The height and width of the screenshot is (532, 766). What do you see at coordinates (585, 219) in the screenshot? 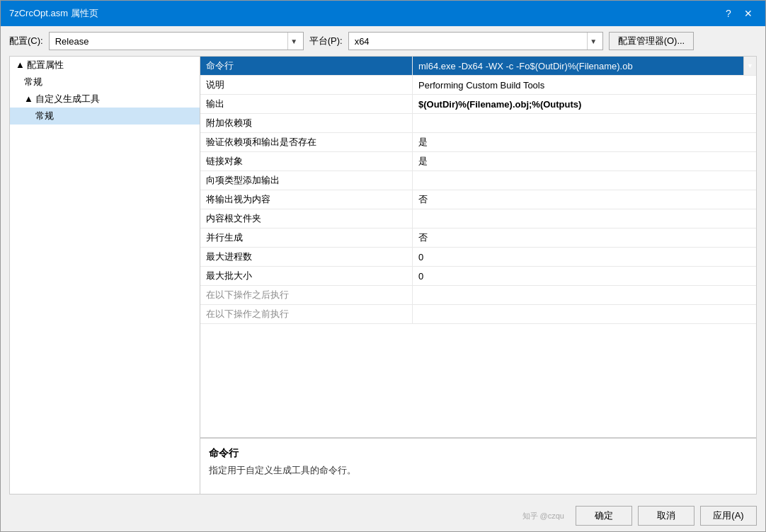
I see `prop-value-content-root-folder` at bounding box center [585, 219].